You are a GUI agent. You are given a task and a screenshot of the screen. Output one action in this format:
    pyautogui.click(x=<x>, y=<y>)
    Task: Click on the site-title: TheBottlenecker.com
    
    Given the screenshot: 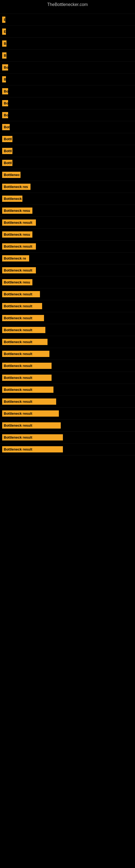 What is the action you would take?
    pyautogui.click(x=68, y=4)
    